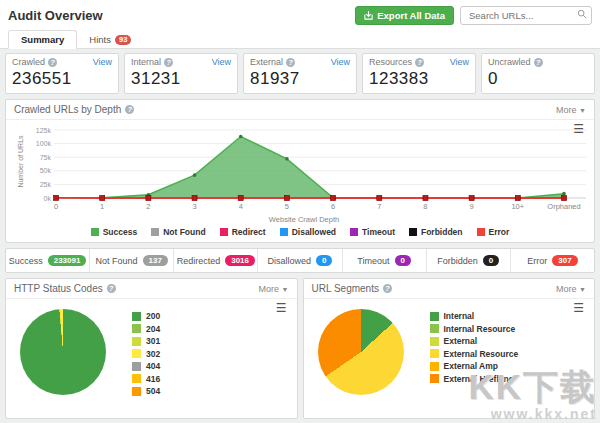 The width and height of the screenshot is (600, 423). I want to click on pie-legend-item: Internal Resource, so click(474, 329).